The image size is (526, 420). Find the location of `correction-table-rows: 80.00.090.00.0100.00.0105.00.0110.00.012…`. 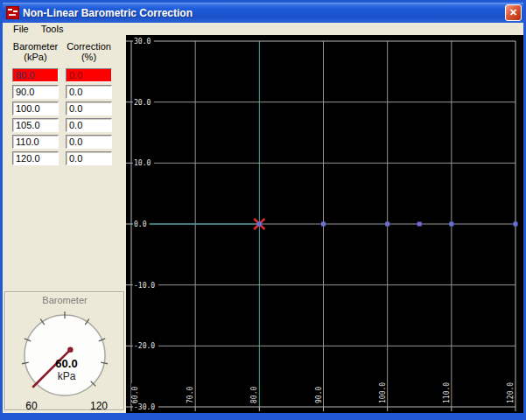

correction-table-rows: 80.00.090.00.0100.00.0105.00.0110.00.012… is located at coordinates (65, 114).